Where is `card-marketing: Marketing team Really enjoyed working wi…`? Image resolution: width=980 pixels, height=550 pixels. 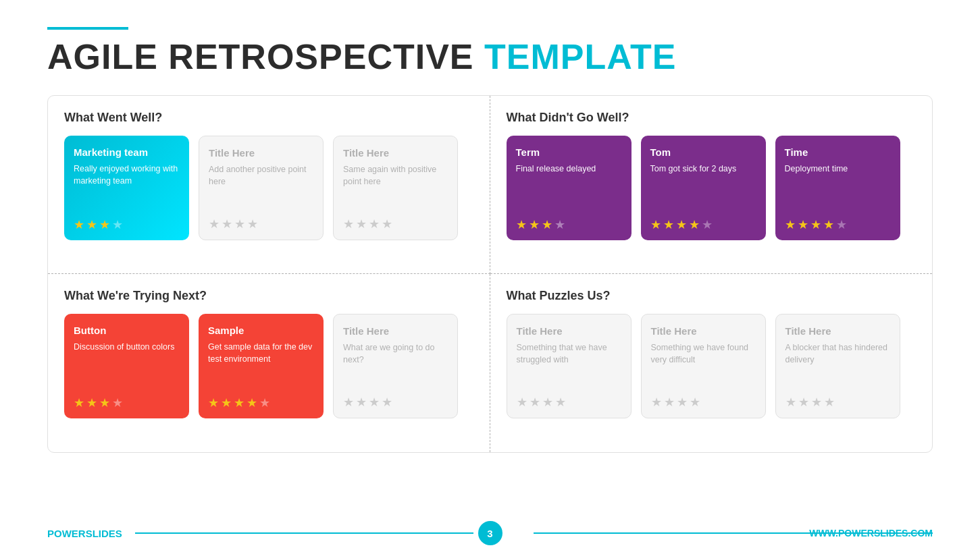
card-marketing: Marketing team Really enjoyed working wi… is located at coordinates (127, 188).